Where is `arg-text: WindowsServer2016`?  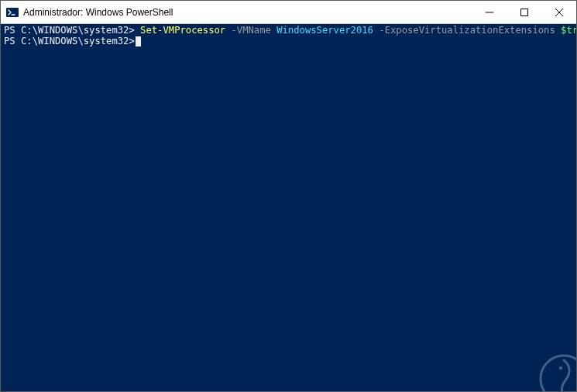 arg-text: WindowsServer2016 is located at coordinates (322, 30).